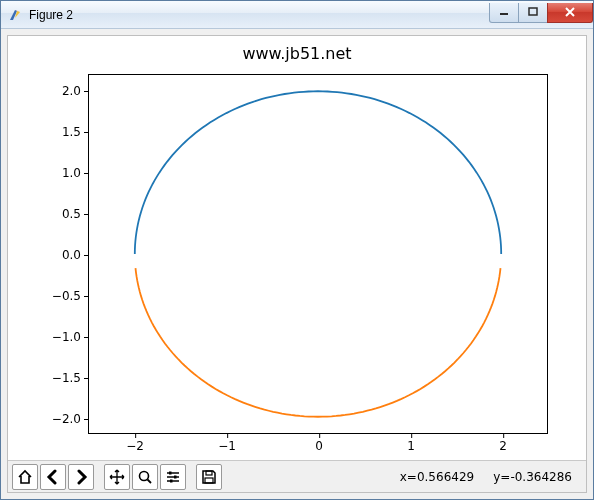 This screenshot has height=500, width=594. What do you see at coordinates (59, 296) in the screenshot?
I see `y-tick-label: −0.5` at bounding box center [59, 296].